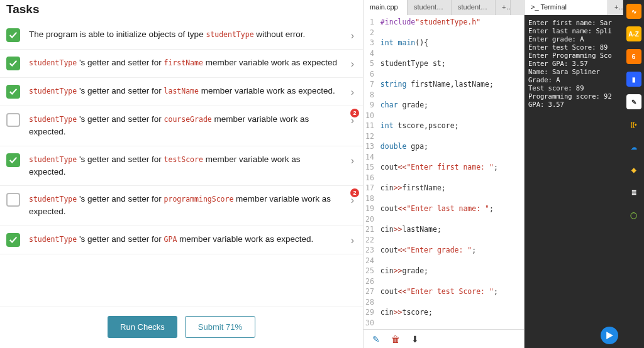  Describe the element at coordinates (181, 166) in the screenshot. I see `task-row: studentType 's getter and setter for tes…` at that location.